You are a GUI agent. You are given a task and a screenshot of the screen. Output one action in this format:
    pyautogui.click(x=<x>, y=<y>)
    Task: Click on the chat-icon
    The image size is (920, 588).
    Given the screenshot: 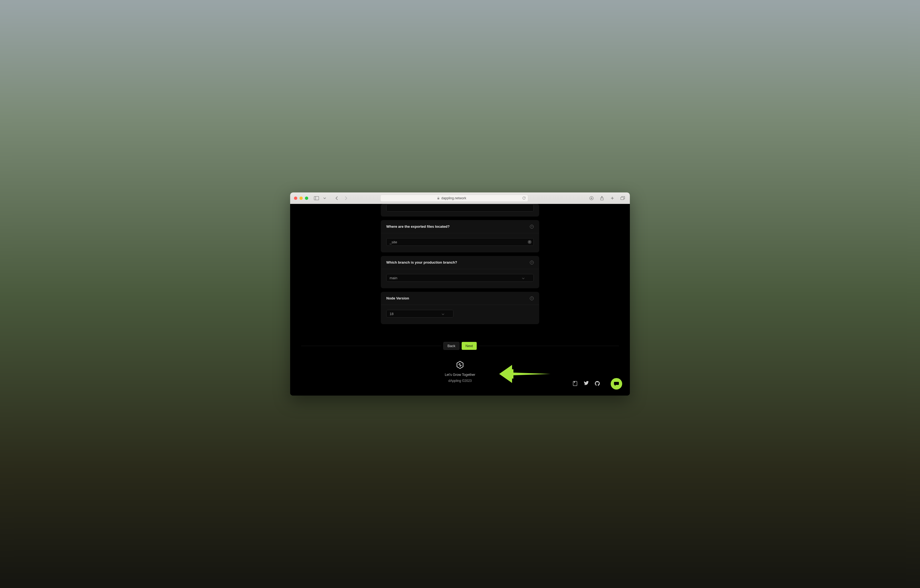 What is the action you would take?
    pyautogui.click(x=617, y=384)
    